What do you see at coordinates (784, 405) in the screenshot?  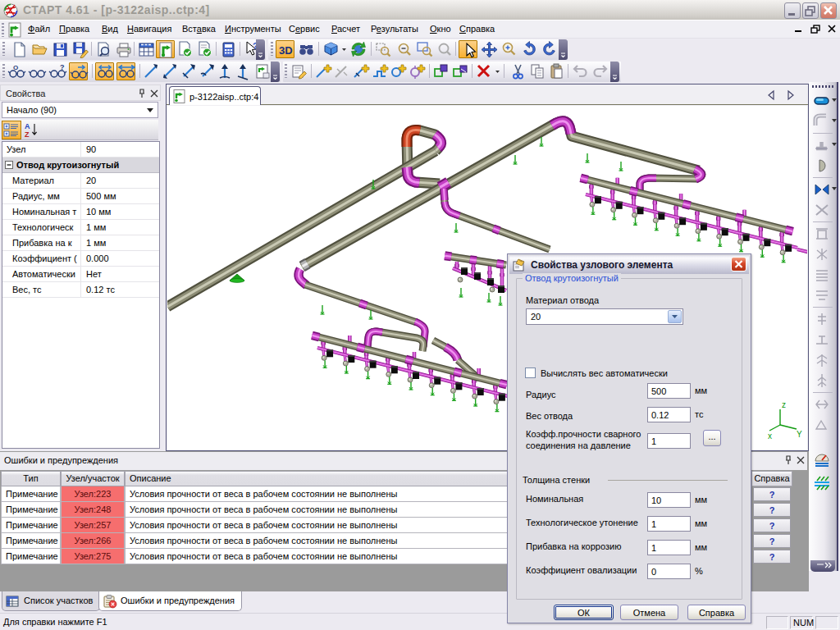 I see `svg-text: z` at bounding box center [784, 405].